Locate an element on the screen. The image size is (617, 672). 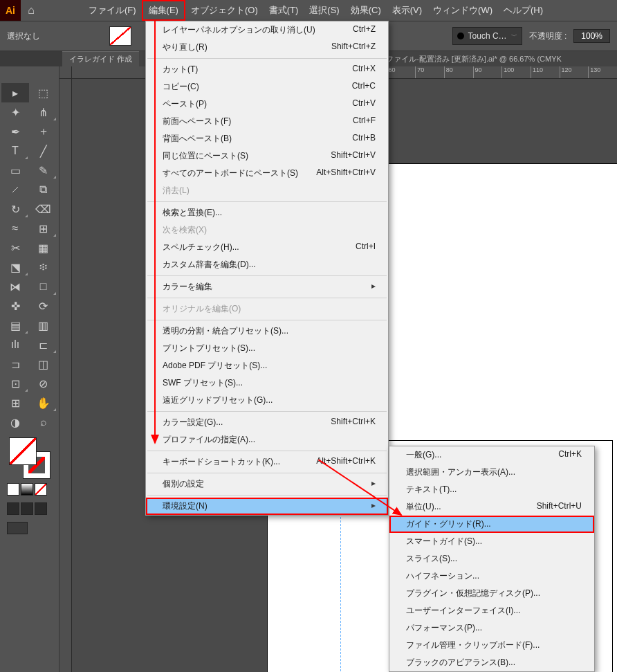
ruler-origin is located at coordinates (66, 73).